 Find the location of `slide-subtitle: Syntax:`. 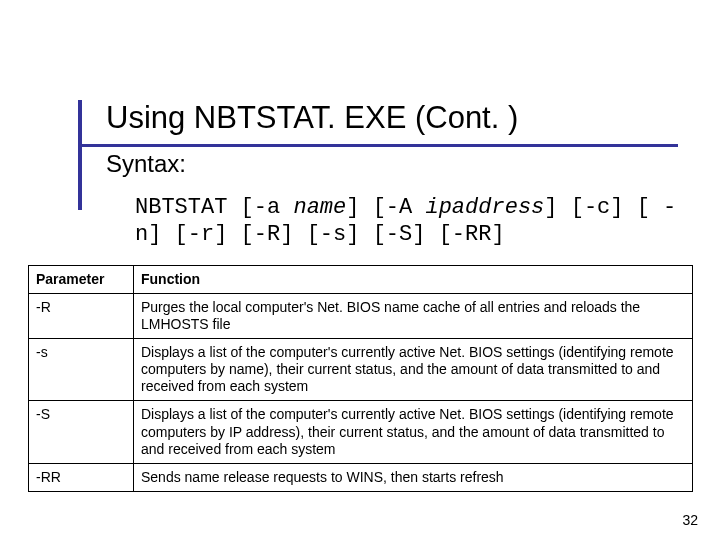

slide-subtitle: Syntax: is located at coordinates (392, 164).